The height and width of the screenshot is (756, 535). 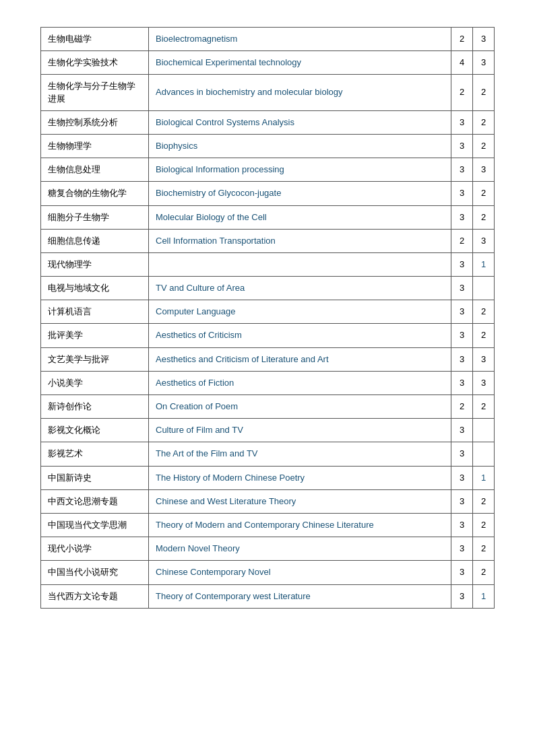 I want to click on chinese-name: 影视艺术, so click(x=95, y=454).